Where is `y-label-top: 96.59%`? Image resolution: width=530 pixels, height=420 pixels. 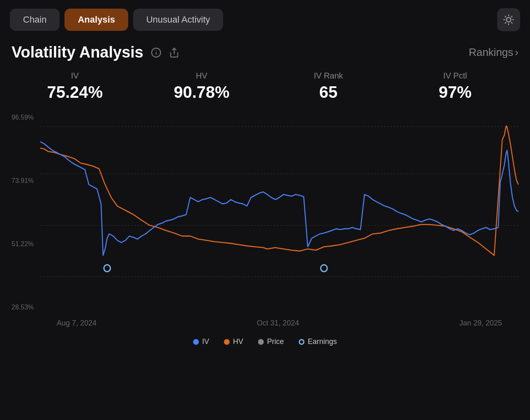
y-label-top: 96.59% is located at coordinates (23, 118).